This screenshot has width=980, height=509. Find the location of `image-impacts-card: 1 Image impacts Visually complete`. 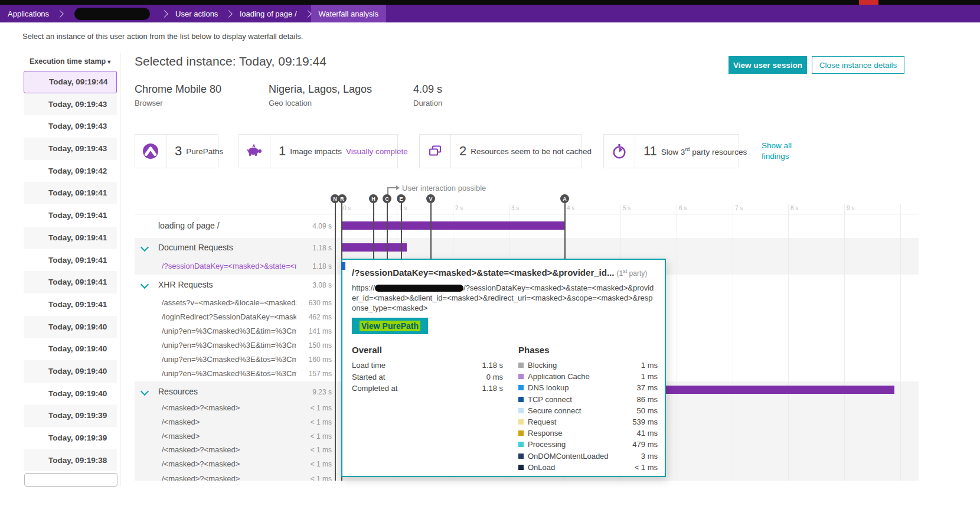

image-impacts-card: 1 Image impacts Visually complete is located at coordinates (318, 151).